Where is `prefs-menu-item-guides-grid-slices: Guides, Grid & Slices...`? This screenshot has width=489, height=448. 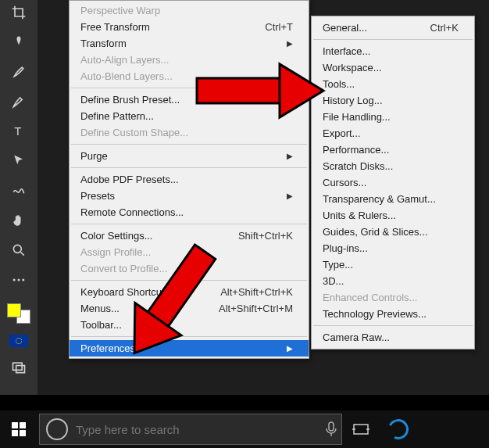
prefs-menu-item-guides-grid-slices: Guides, Grid & Slices... is located at coordinates (393, 231).